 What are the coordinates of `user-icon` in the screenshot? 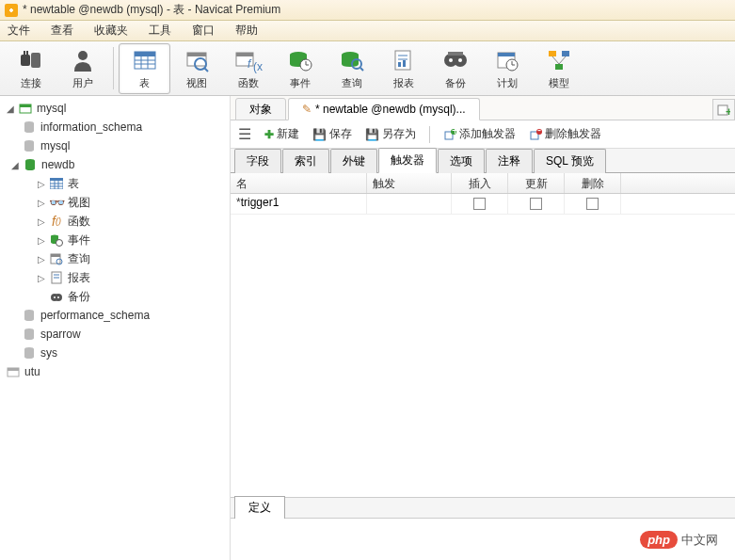 It's located at (83, 60).